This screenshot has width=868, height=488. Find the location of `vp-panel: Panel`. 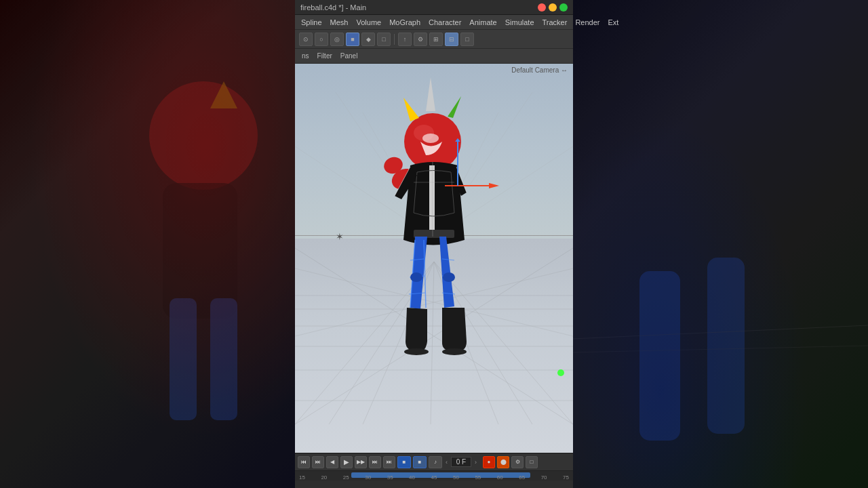

vp-panel: Panel is located at coordinates (349, 56).